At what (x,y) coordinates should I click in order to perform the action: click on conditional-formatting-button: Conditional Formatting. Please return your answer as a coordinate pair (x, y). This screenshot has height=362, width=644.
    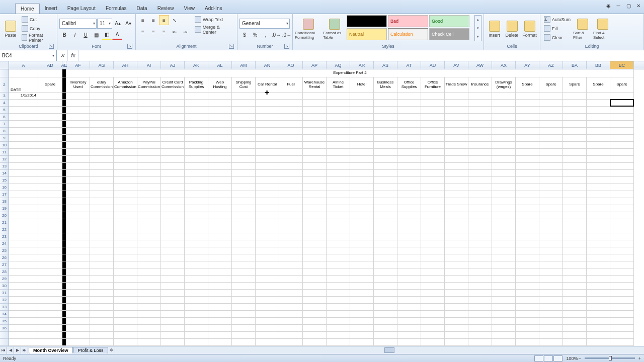
    Looking at the image, I should click on (308, 29).